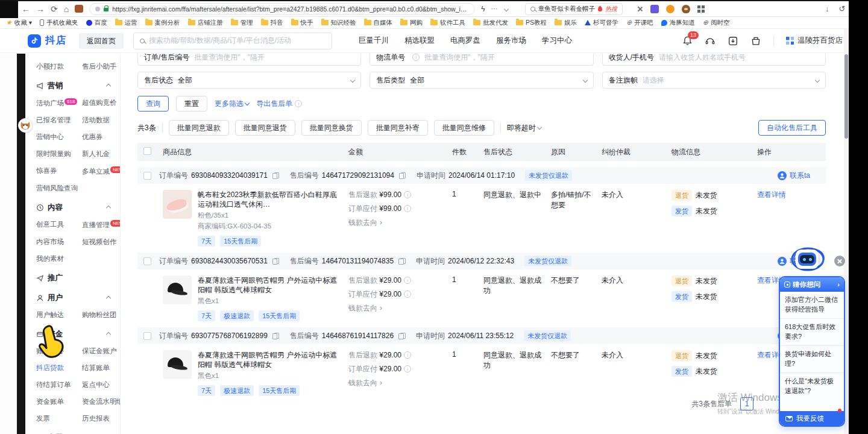  What do you see at coordinates (59, 315) in the screenshot?
I see `sidebar-item: 用户触达` at bounding box center [59, 315].